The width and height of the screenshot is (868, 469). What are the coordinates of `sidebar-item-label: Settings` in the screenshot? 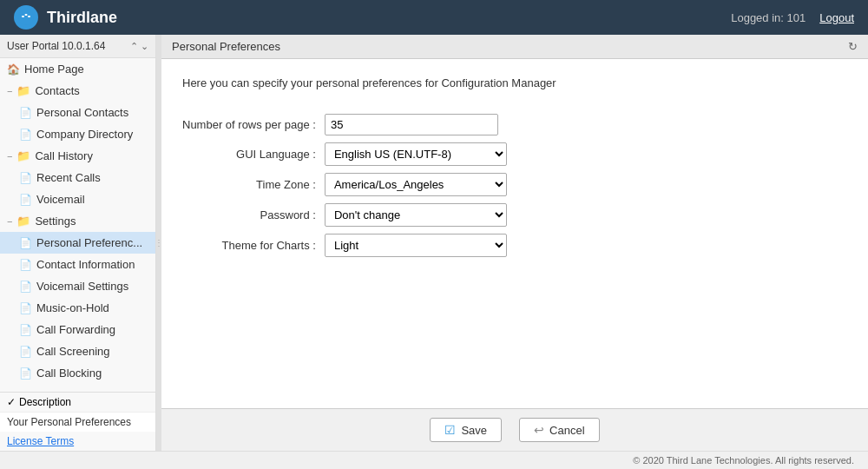 It's located at (56, 221).